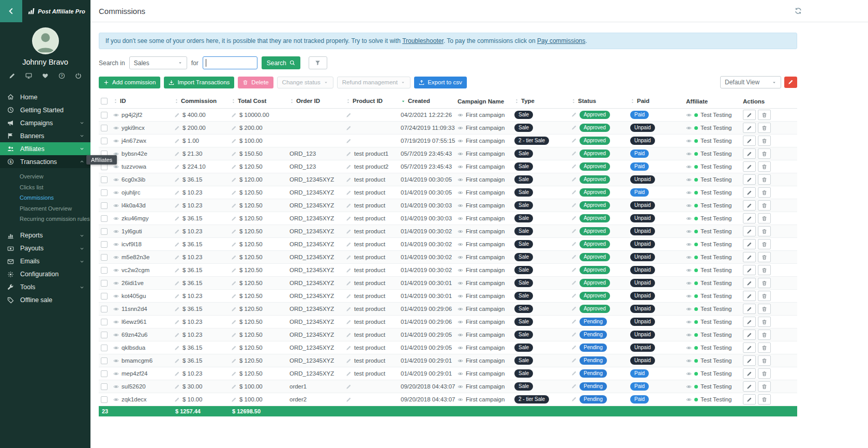  I want to click on sidebar-item-payouts: Payouts, so click(45, 248).